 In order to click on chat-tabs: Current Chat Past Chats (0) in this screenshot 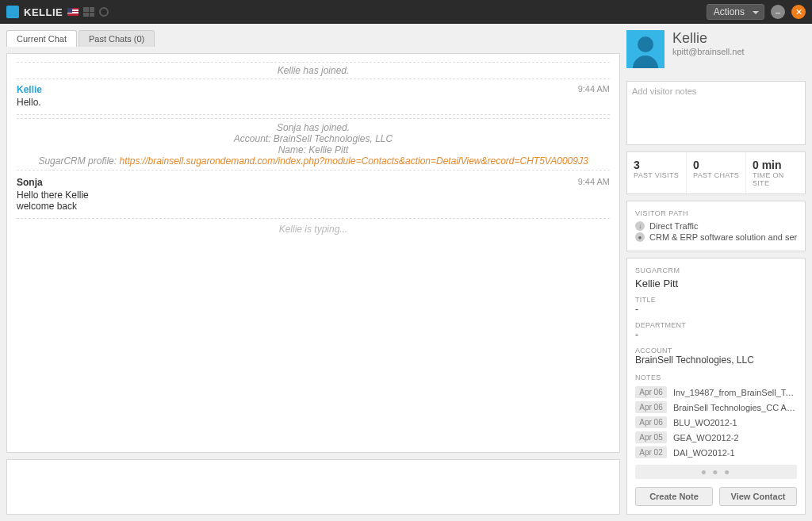, I will do `click(313, 38)`.